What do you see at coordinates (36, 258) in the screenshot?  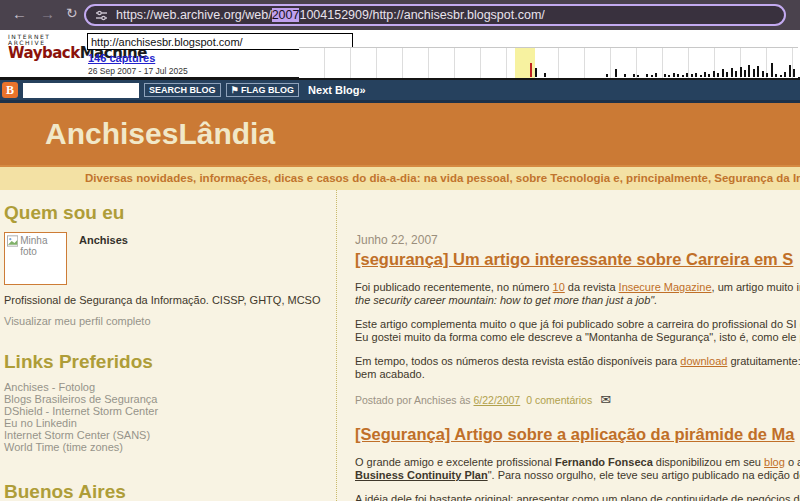 I see `profile-photo-placeholder: Minha foto` at bounding box center [36, 258].